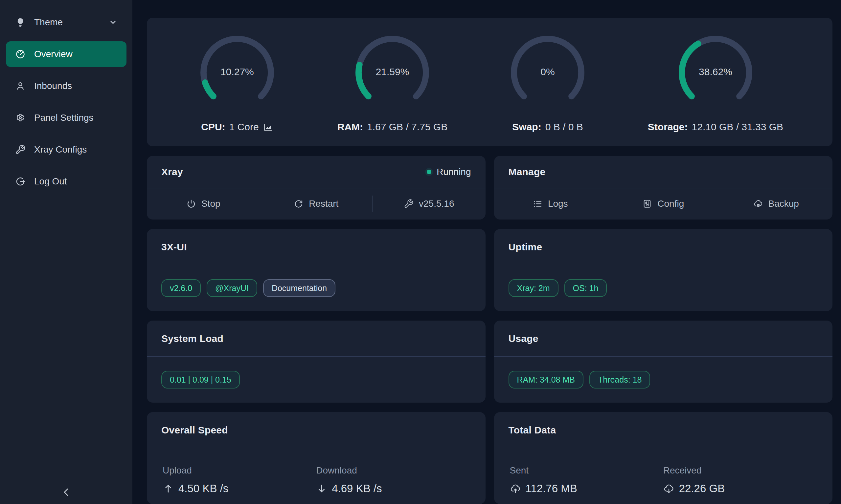  I want to click on cloud-upload-icon, so click(515, 488).